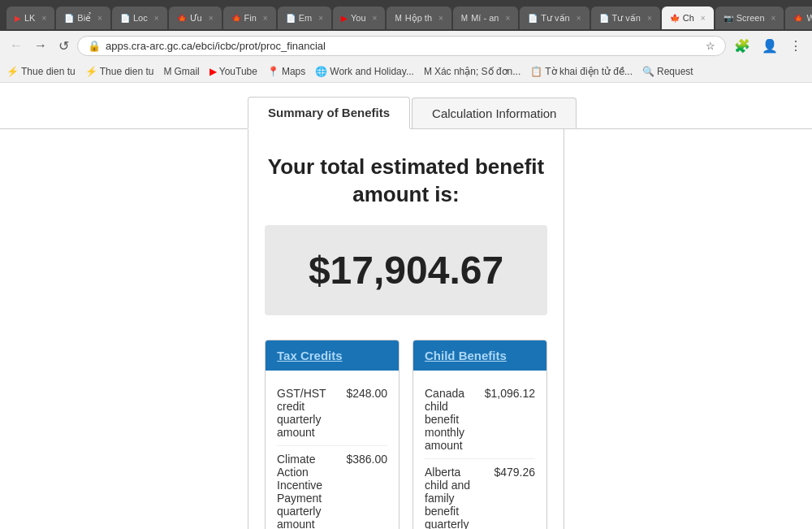 The image size is (812, 529). I want to click on child-benefits-body: Canada child benefit monthly amount $1,0…, so click(480, 450).